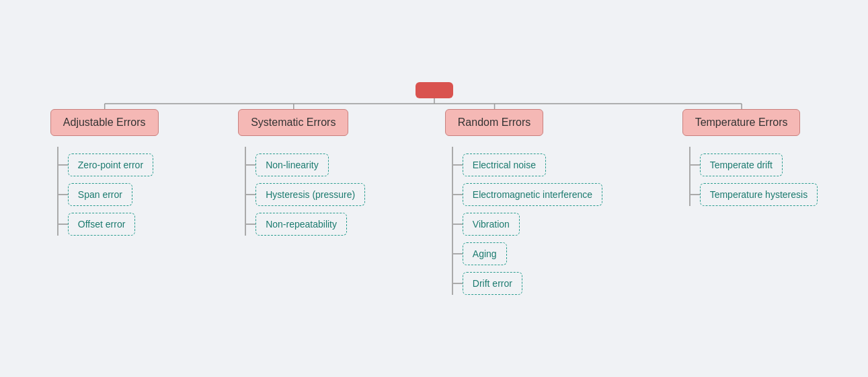 The image size is (868, 377). I want to click on column-random: Random ErrorsElectrical noiseElectromagn…, so click(524, 202).